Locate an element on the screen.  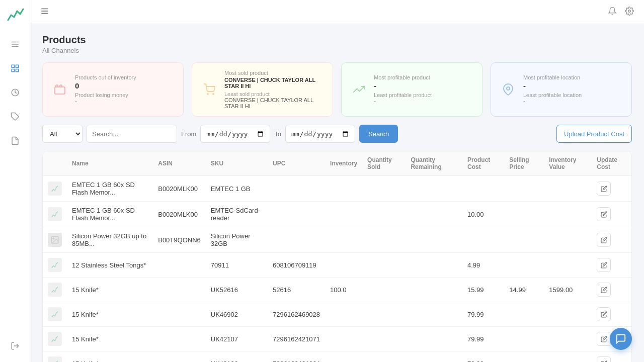
cell-upc: 52616 is located at coordinates (296, 290).